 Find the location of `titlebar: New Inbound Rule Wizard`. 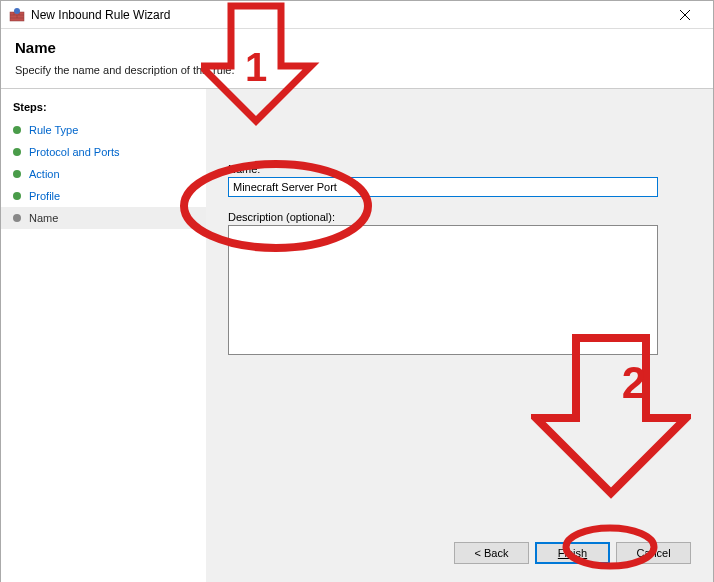

titlebar: New Inbound Rule Wizard is located at coordinates (357, 15).